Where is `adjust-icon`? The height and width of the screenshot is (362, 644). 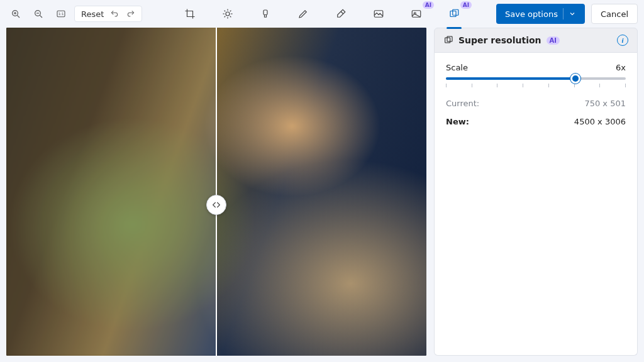 adjust-icon is located at coordinates (228, 14).